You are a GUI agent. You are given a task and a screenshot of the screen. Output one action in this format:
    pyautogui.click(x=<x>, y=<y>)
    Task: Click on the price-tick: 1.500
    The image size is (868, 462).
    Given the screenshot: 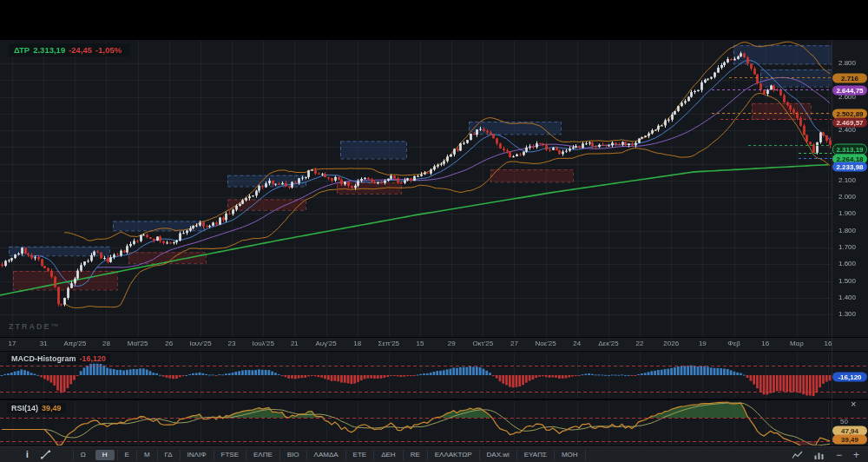 What is the action you would take?
    pyautogui.click(x=847, y=281)
    